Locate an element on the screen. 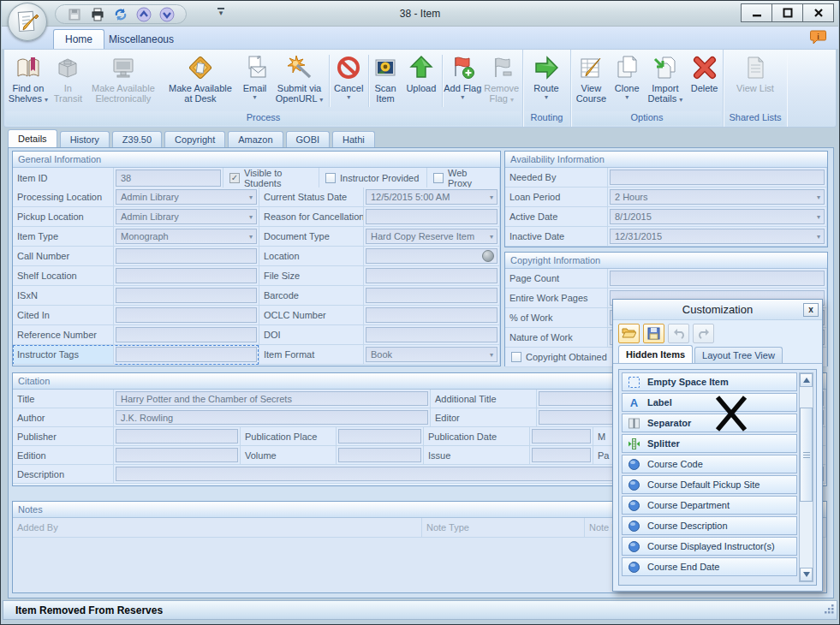 The width and height of the screenshot is (840, 625). pickup-location-dropdown: Admin Library is located at coordinates (187, 217).